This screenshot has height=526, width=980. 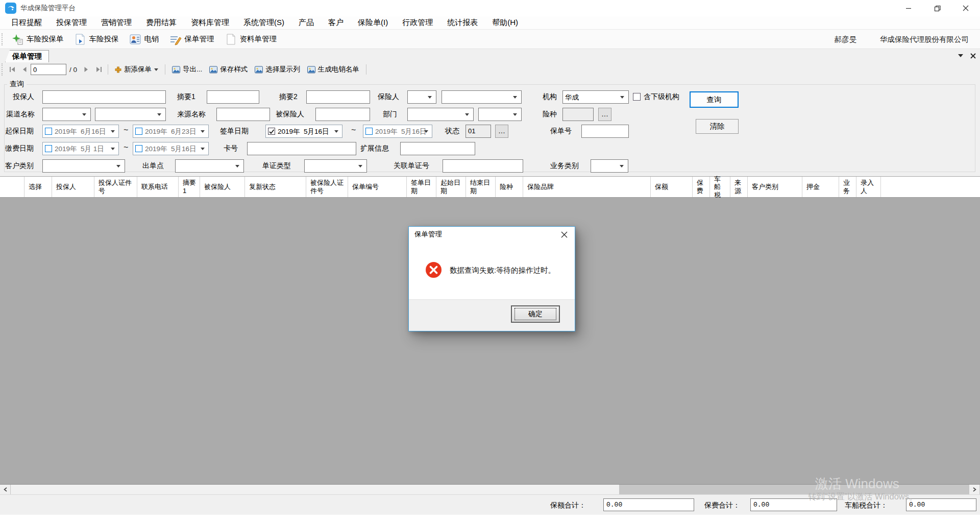 What do you see at coordinates (535, 314) in the screenshot?
I see `dialog-ok-button: 确定` at bounding box center [535, 314].